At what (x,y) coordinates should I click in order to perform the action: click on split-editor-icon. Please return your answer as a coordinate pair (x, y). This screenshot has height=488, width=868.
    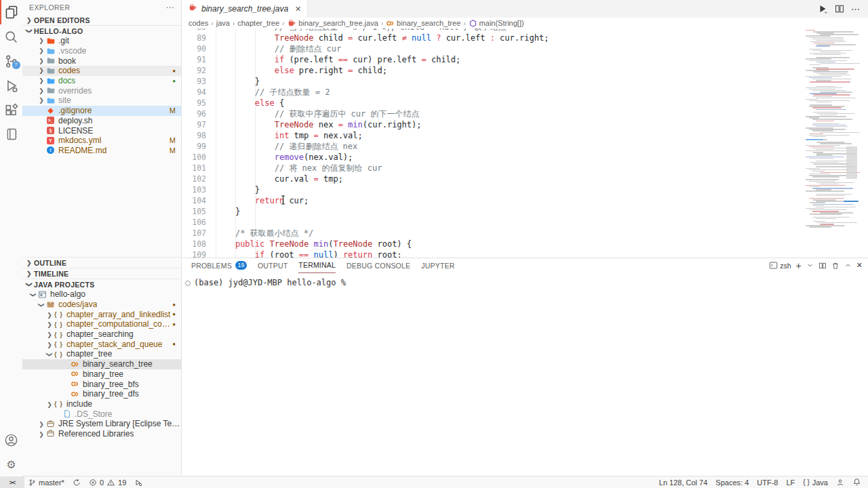
    Looking at the image, I should click on (840, 9).